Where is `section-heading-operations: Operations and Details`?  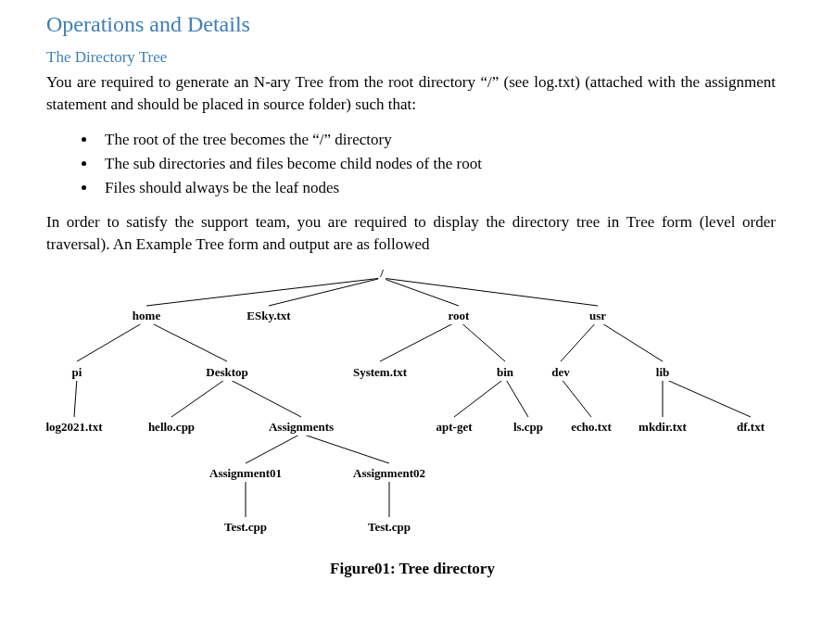
section-heading-operations: Operations and Details is located at coordinates (411, 25).